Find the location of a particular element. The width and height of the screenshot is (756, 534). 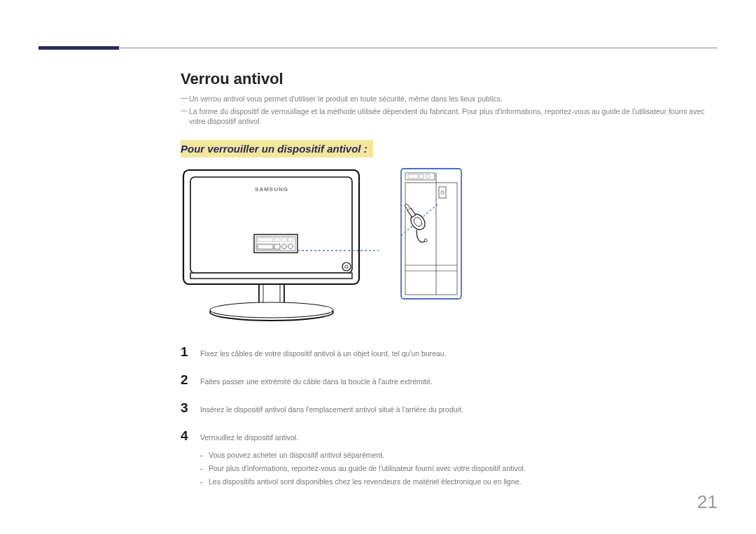

lock-detail-illustration is located at coordinates (431, 234).